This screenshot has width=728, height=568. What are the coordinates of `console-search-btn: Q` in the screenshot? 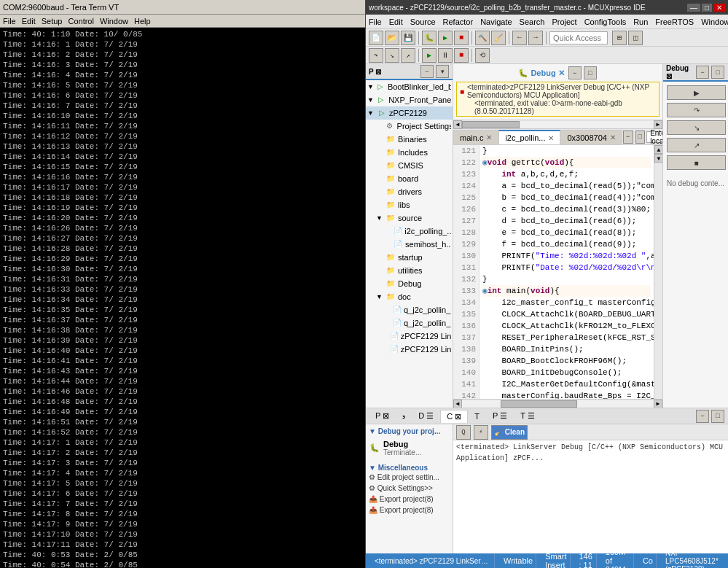 It's located at (463, 432).